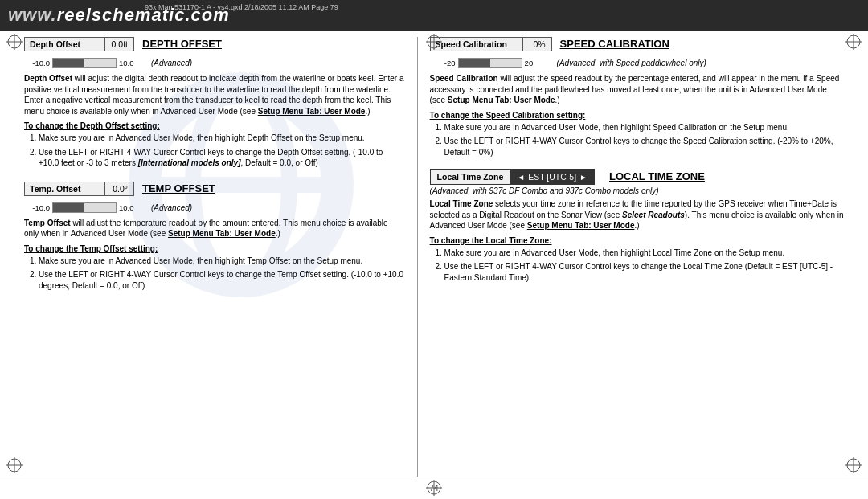 Image resolution: width=868 pixels, height=499 pixels. I want to click on depth-offset-title: DEPTH OFFSET, so click(182, 43).